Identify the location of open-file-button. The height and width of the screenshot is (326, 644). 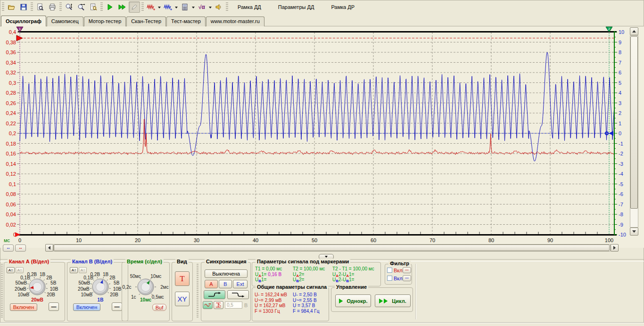
(11, 7).